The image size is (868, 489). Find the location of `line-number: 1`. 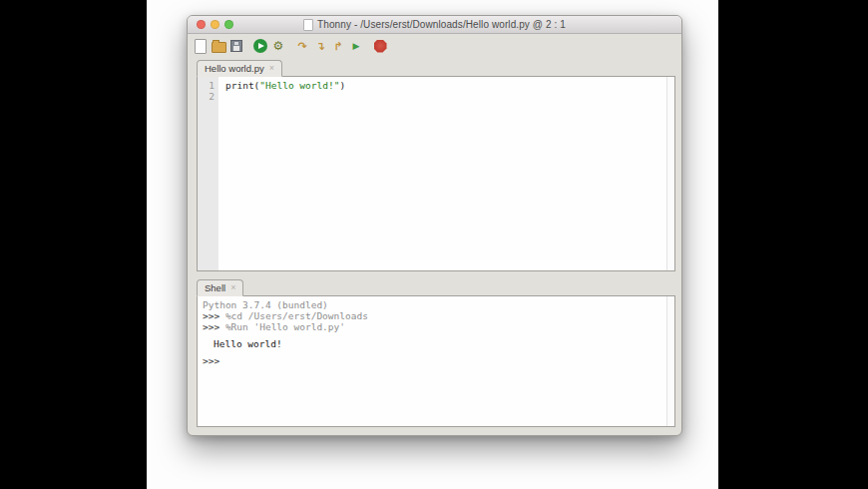

line-number: 1 is located at coordinates (206, 86).